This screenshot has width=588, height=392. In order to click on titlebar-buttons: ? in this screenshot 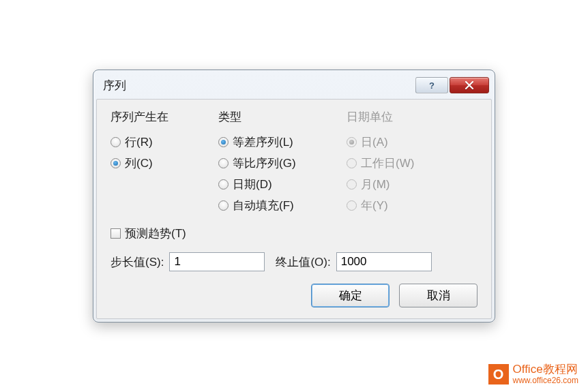, I will do `click(452, 85)`.